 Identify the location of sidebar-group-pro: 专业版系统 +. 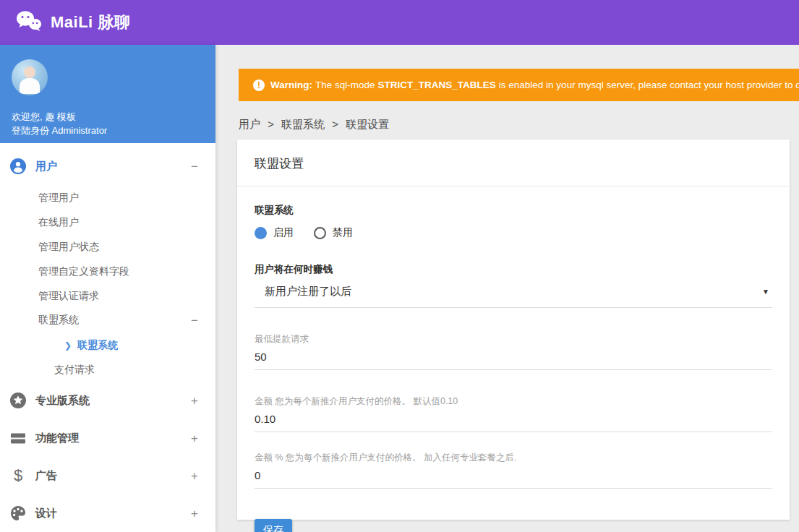
(108, 400).